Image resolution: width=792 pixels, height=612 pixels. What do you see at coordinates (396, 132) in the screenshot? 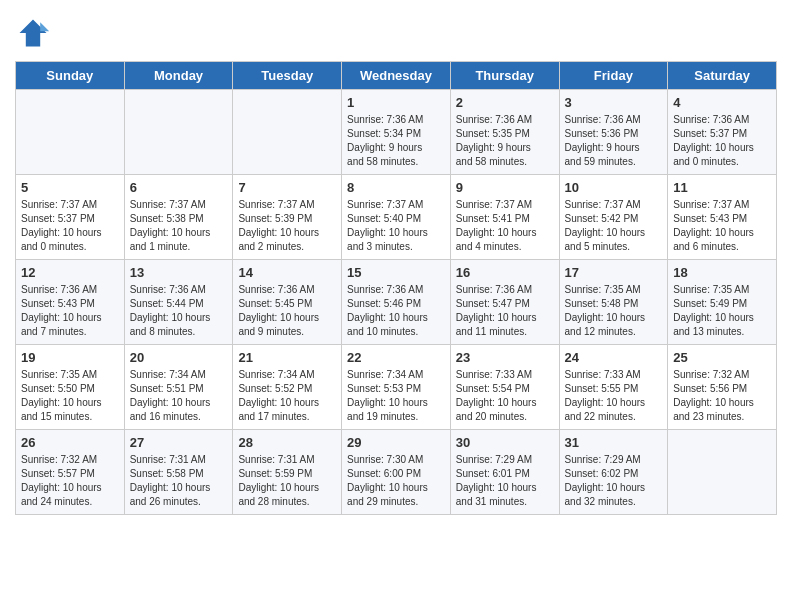
I see `week-row-1: 1Sunrise: 7:36 AM Sunset: 5:34 PM Daylig…` at bounding box center [396, 132].